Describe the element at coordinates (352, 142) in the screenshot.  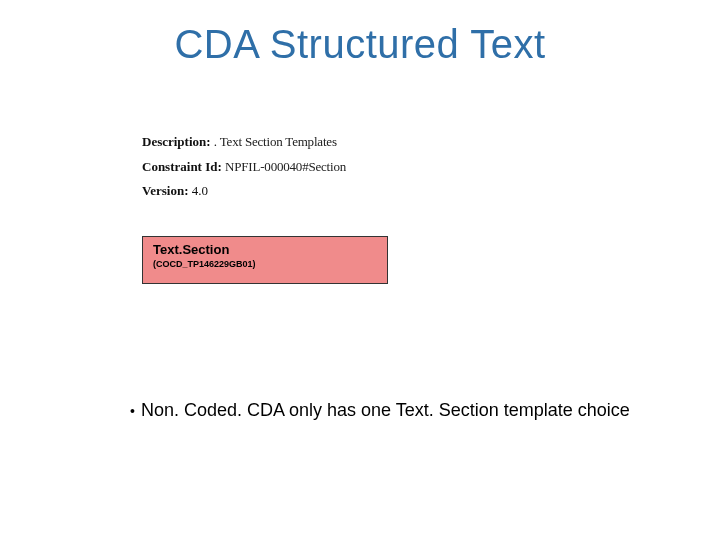
I see `metadata-description-row: Description: . Text Section Templates` at that location.